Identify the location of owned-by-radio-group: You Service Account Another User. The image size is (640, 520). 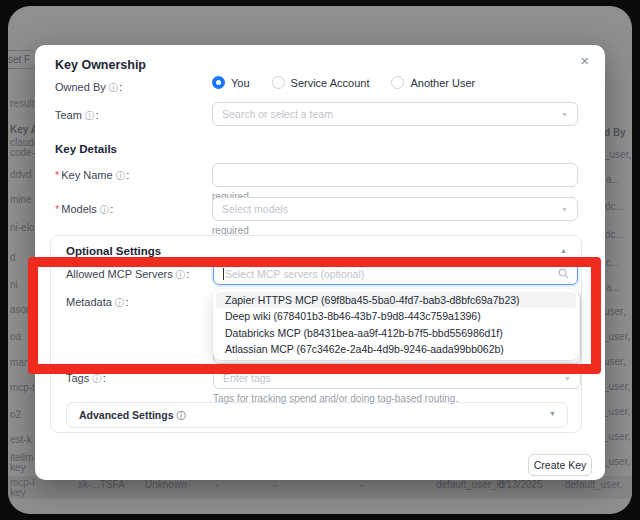
(344, 82).